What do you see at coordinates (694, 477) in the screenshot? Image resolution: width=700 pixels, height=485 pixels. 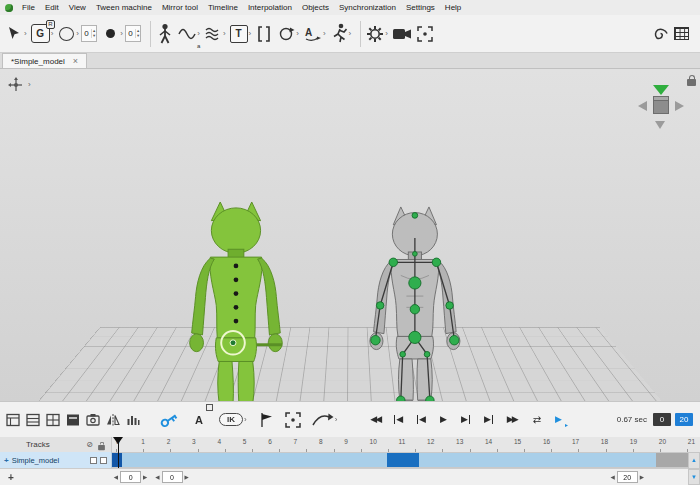 I see `scroll-down-button: ▼` at bounding box center [694, 477].